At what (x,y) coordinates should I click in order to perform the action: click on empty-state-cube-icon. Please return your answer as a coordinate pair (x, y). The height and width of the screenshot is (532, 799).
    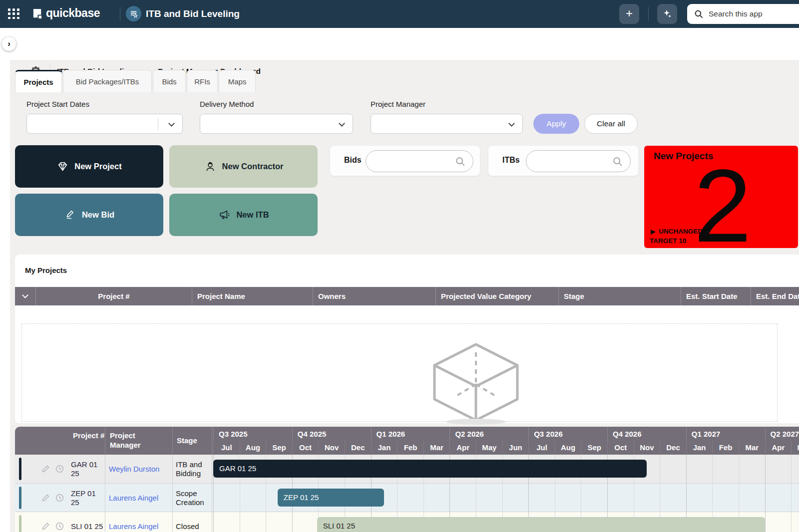
    Looking at the image, I should click on (476, 384).